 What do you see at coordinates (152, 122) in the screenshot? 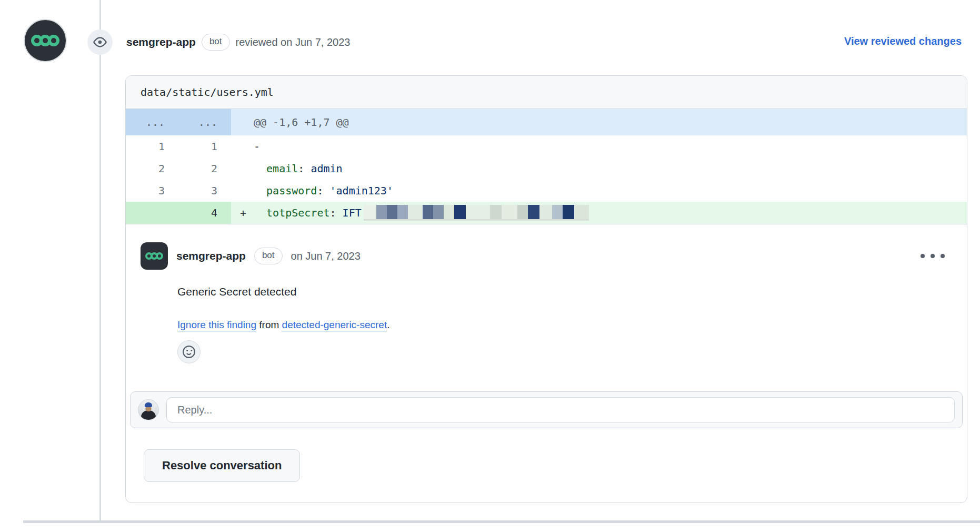
I see `hunk-old-gutter: ...` at bounding box center [152, 122].